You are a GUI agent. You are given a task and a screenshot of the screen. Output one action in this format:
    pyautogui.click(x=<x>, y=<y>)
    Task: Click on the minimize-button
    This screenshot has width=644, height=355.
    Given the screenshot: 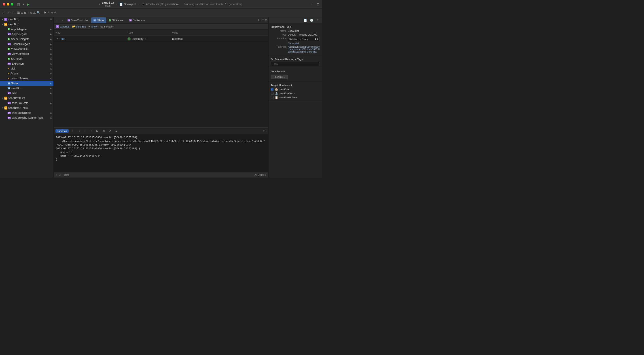 What is the action you would take?
    pyautogui.click(x=8, y=4)
    